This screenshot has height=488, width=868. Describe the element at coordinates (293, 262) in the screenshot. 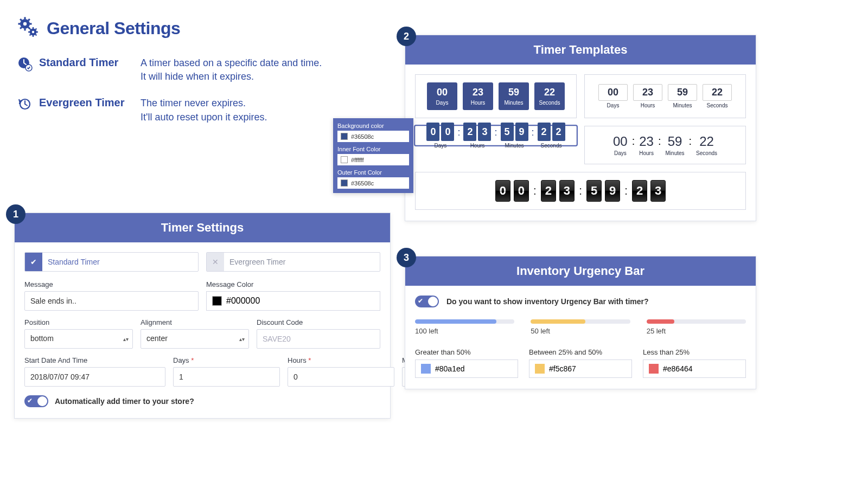

I see `tab-evergreen-timer: ✕ Evergreen Timer` at that location.